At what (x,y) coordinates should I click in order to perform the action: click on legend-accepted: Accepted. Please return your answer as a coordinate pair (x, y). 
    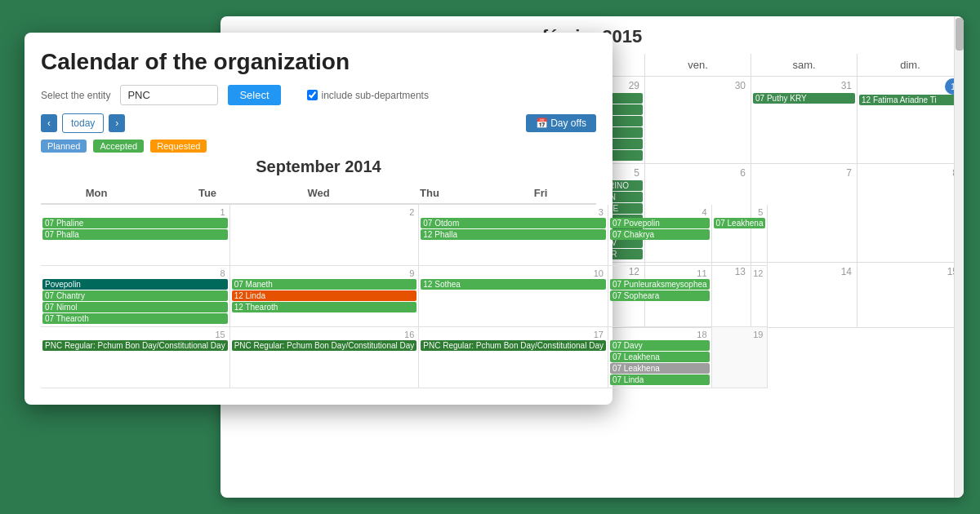
    Looking at the image, I should click on (118, 146).